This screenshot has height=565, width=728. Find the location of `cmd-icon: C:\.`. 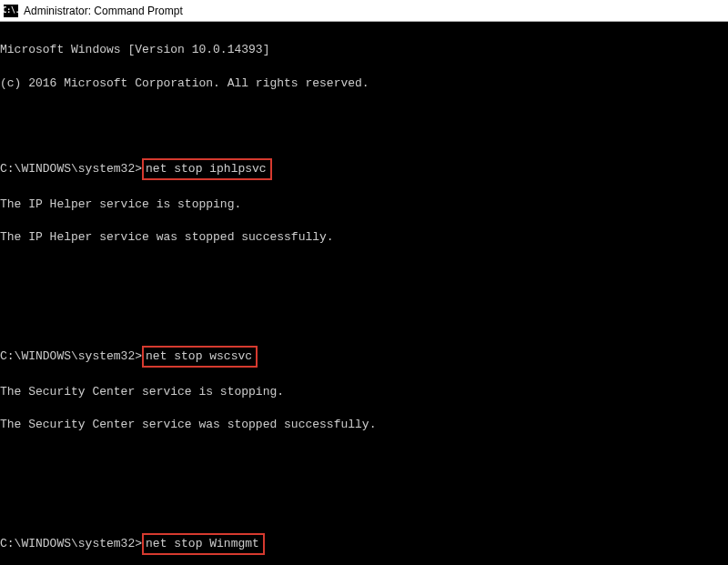

cmd-icon: C:\. is located at coordinates (11, 11).